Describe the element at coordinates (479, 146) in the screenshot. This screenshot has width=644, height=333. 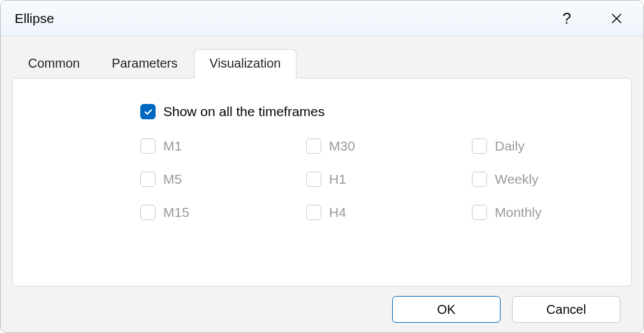
I see `timeframe-checkbox-daily` at that location.